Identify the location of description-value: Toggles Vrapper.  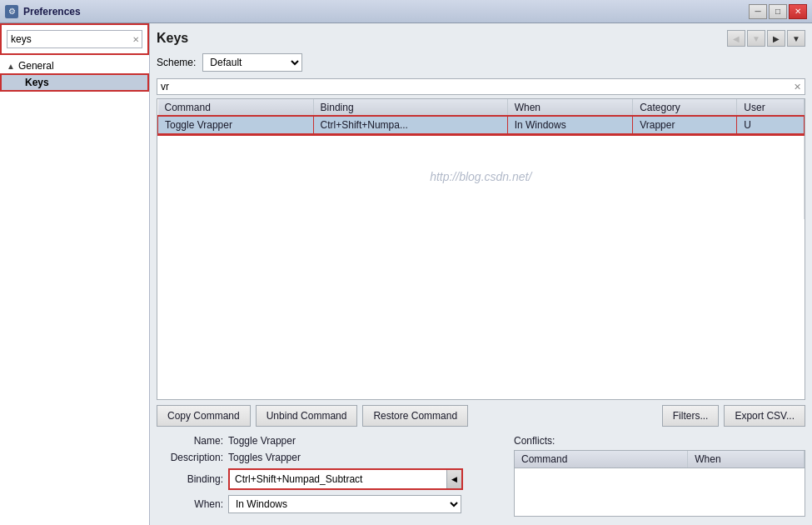
(265, 458).